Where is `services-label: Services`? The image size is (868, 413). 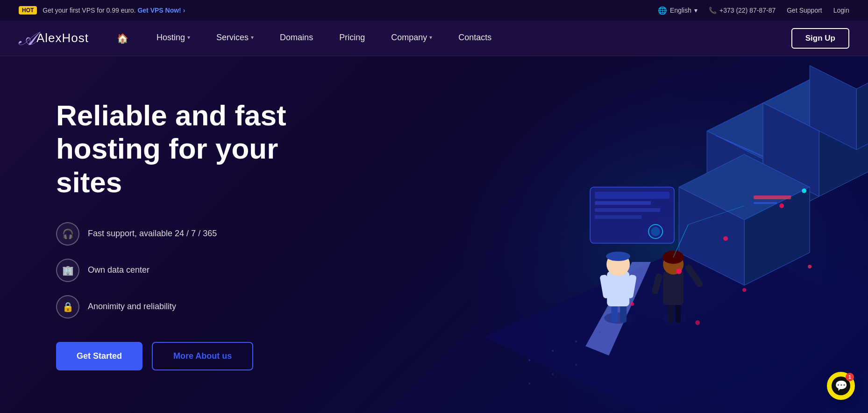
services-label: Services is located at coordinates (233, 37).